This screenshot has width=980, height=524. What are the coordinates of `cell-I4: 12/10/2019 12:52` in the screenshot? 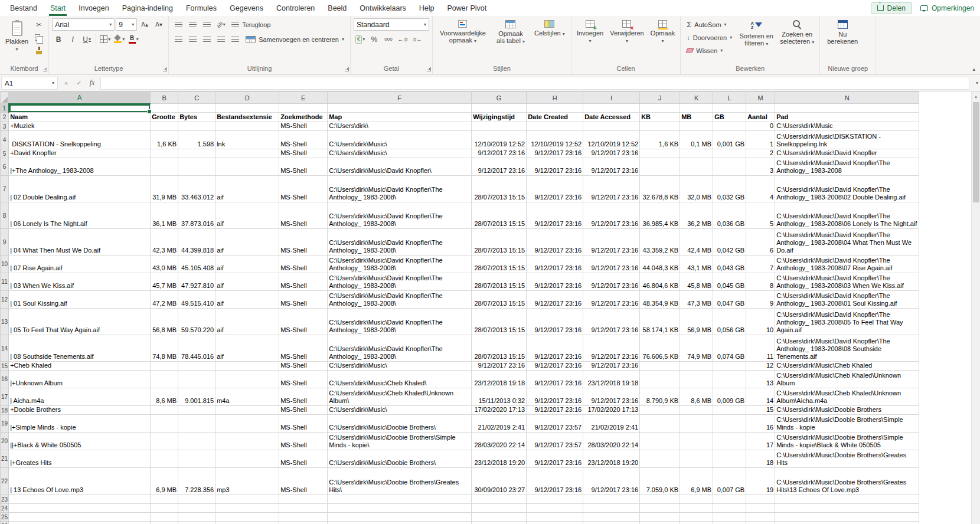 It's located at (612, 140).